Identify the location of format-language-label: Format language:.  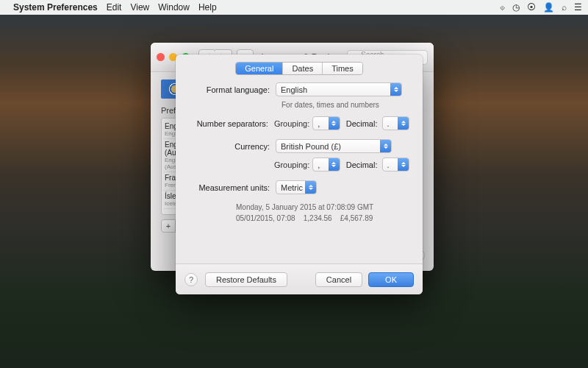
(232, 90).